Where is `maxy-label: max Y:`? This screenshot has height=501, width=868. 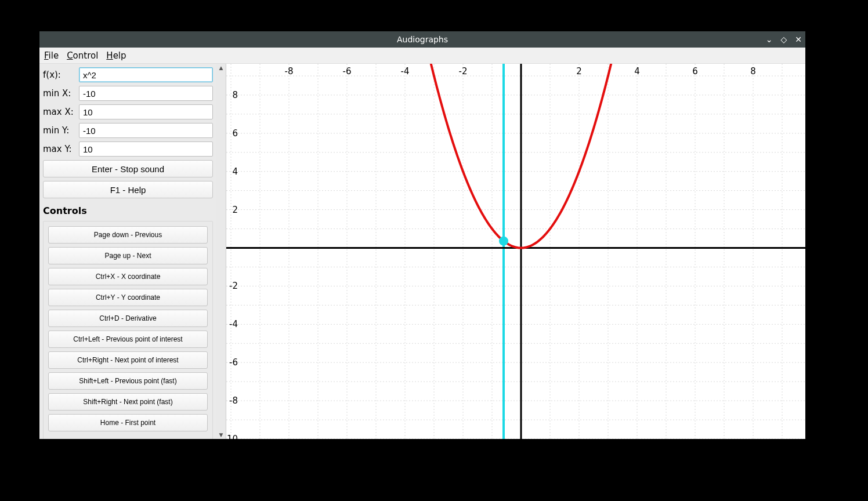 maxy-label: max Y: is located at coordinates (61, 149).